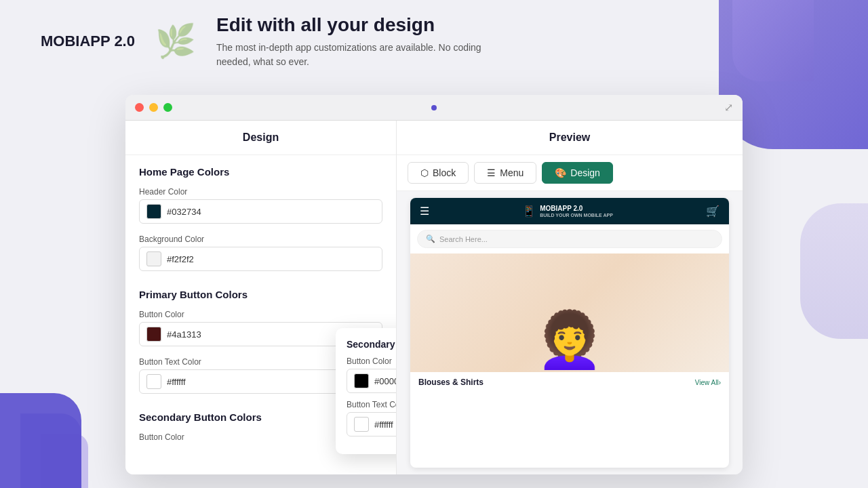  I want to click on menu-icon: ☰, so click(491, 173).